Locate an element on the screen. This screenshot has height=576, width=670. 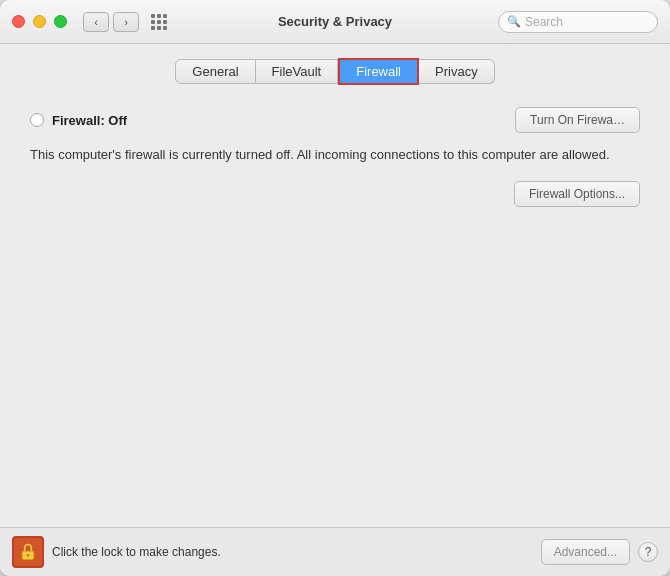
firewall-status-row: Firewall: Off Turn On Firewa… is located at coordinates (335, 120).